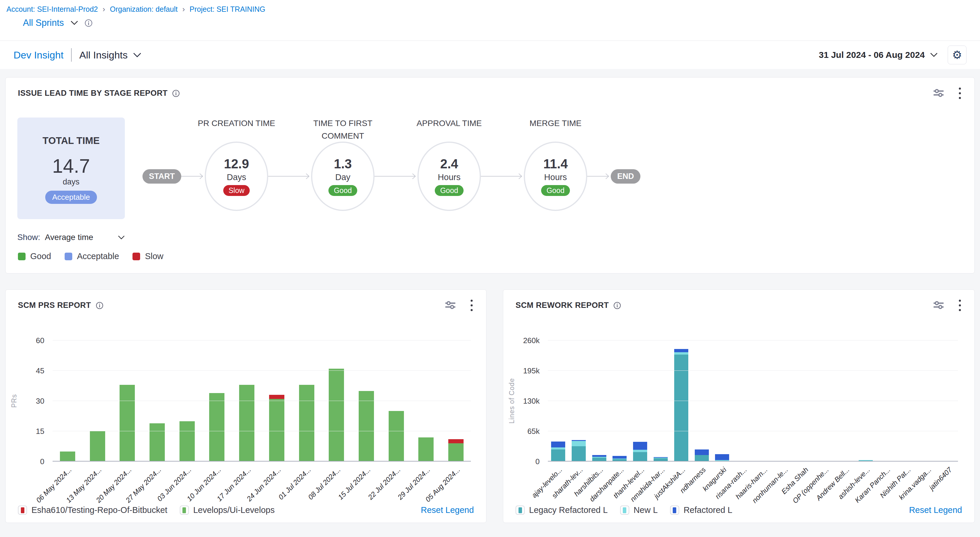 Image resolution: width=980 pixels, height=537 pixels. I want to click on stage-ellipse: 2.4 Hours Good, so click(449, 176).